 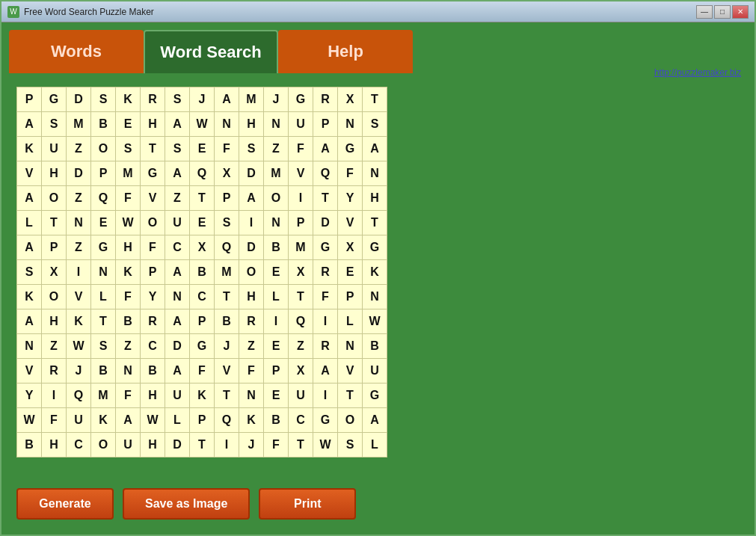 What do you see at coordinates (378, 12) in the screenshot?
I see `titlebar: W Free Word Search Puzzle Maker — □ ✕` at bounding box center [378, 12].